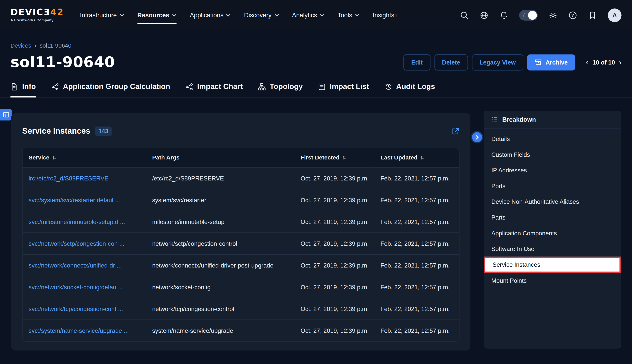 The image size is (632, 364). I want to click on title-row: sol11-90640 Edit Delete Legacy View Arch…, so click(316, 62).